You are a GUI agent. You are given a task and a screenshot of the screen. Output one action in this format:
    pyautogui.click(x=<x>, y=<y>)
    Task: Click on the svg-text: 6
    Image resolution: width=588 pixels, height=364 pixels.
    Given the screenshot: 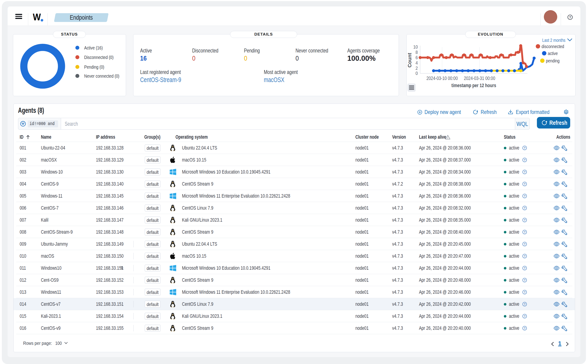 What is the action you would take?
    pyautogui.click(x=417, y=58)
    